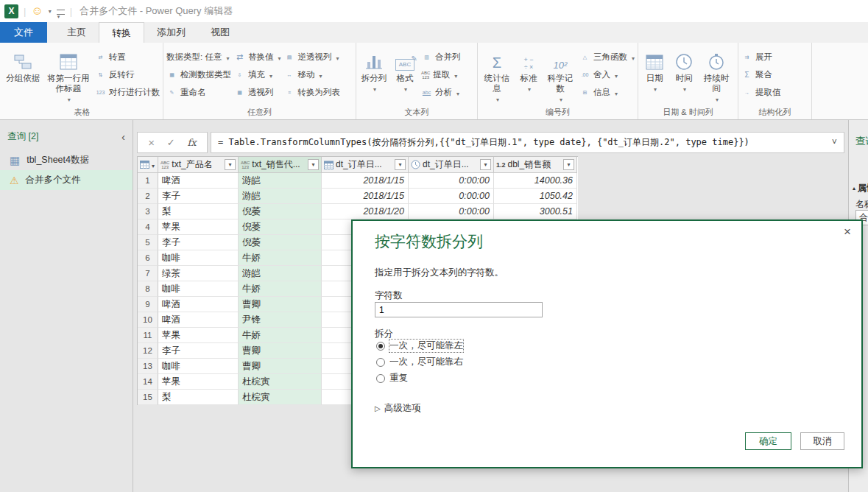 The image size is (868, 492). I want to click on formula-input: = Table.TransformColumnTypes(按分隔符拆分列,{{"…, so click(527, 143).